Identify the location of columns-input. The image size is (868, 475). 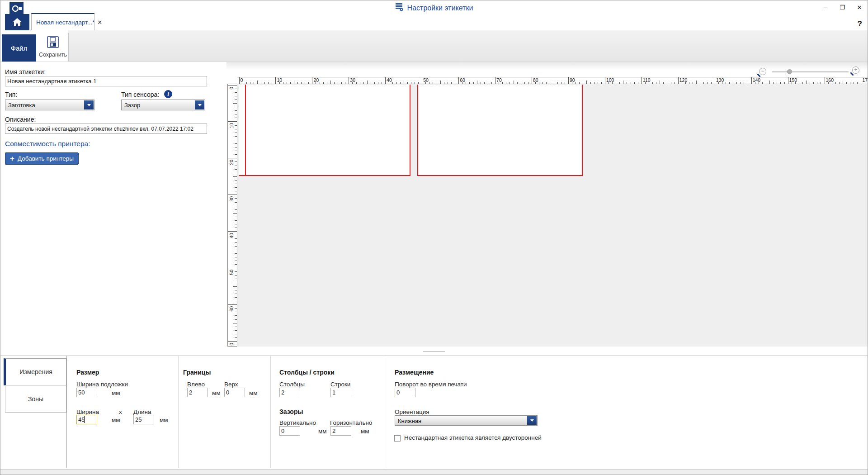
(290, 393).